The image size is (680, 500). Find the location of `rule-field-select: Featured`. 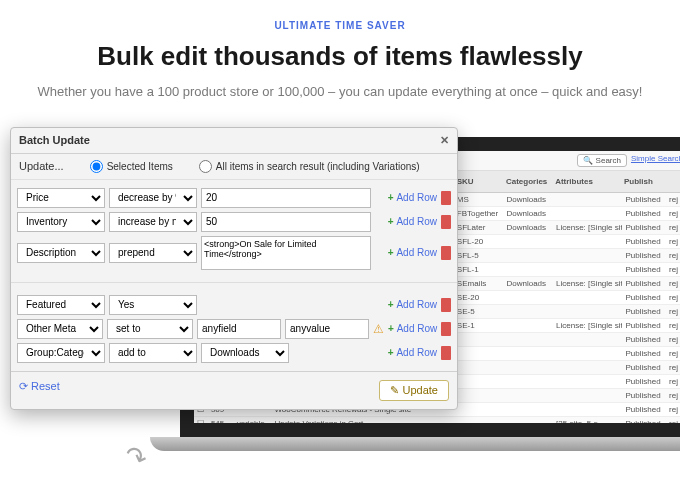

rule-field-select: Featured is located at coordinates (61, 305).